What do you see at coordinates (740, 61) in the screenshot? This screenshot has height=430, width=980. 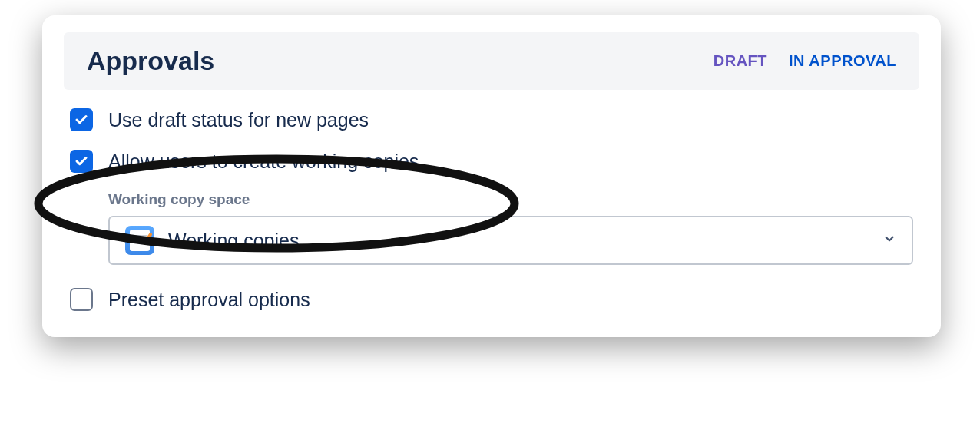 I see `status-tab-draft: DRAFT` at bounding box center [740, 61].